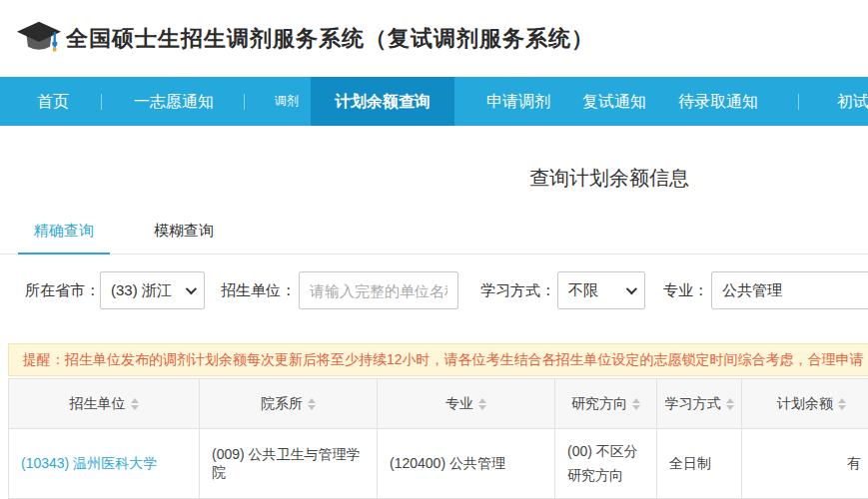 This screenshot has height=499, width=868. Describe the element at coordinates (517, 291) in the screenshot. I see `study-mode-label: 学习方式：` at that location.